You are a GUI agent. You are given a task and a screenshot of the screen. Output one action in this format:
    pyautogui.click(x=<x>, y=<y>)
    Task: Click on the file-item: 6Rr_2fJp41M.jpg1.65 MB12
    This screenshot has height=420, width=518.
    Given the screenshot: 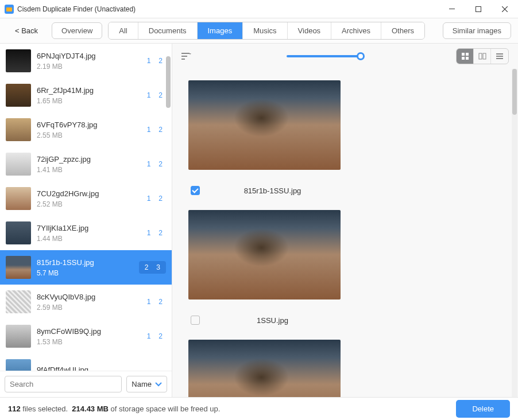 What is the action you would take?
    pyautogui.click(x=86, y=95)
    